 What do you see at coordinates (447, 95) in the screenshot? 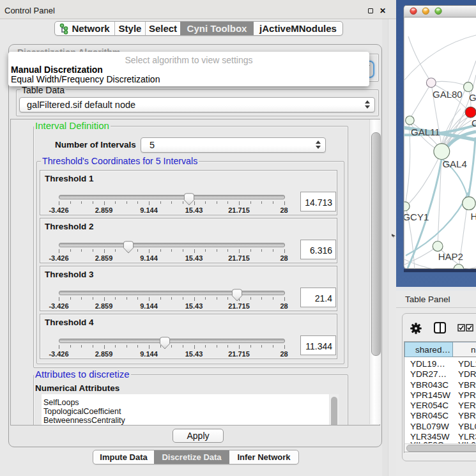
I see `svg-text: GAL80` at bounding box center [447, 95].